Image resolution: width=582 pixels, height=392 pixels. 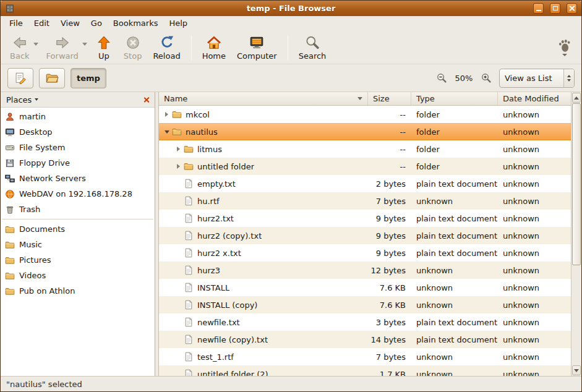 I want to click on file-row-hu-rtf: hu.rtf7 bytesunknownunknown, so click(x=365, y=201).